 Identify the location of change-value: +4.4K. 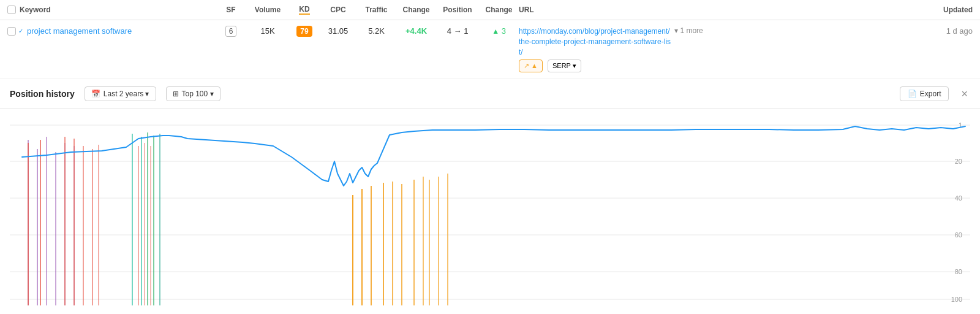
(417, 31).